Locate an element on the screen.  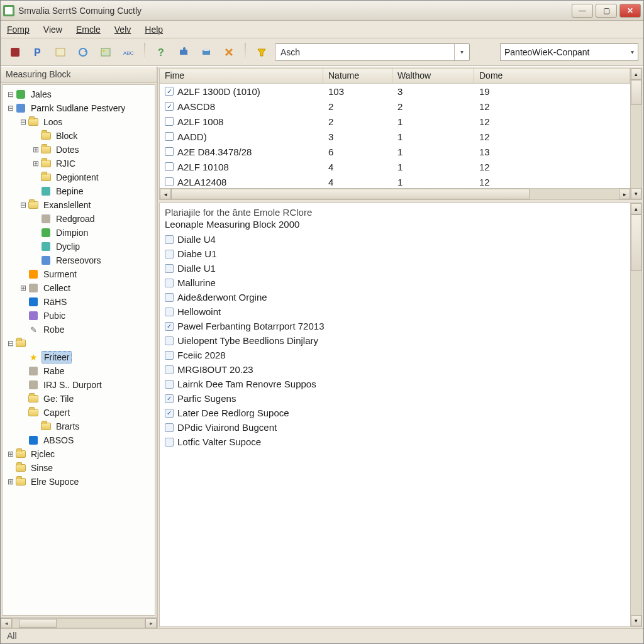
list-item: Diabe U1 is located at coordinates (395, 254).